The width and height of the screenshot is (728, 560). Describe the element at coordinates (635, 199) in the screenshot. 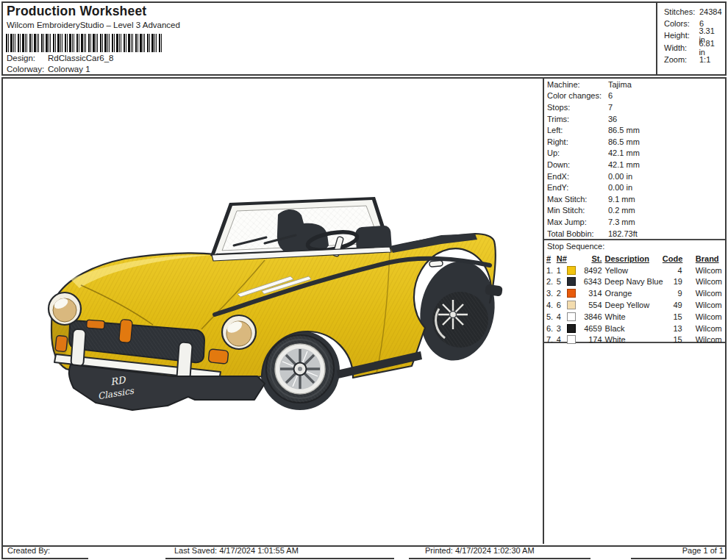

I see `machine-info-row: Max Stitch:9.1 mm` at that location.